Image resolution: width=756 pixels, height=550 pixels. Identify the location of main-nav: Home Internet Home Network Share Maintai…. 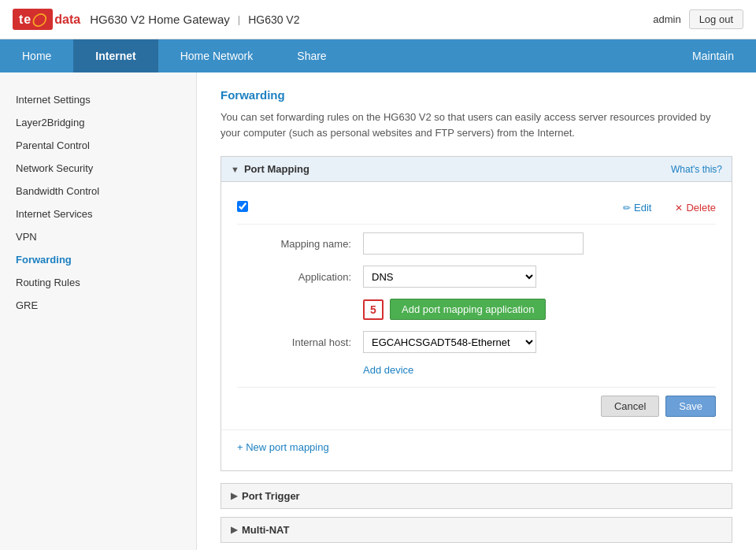
(378, 56).